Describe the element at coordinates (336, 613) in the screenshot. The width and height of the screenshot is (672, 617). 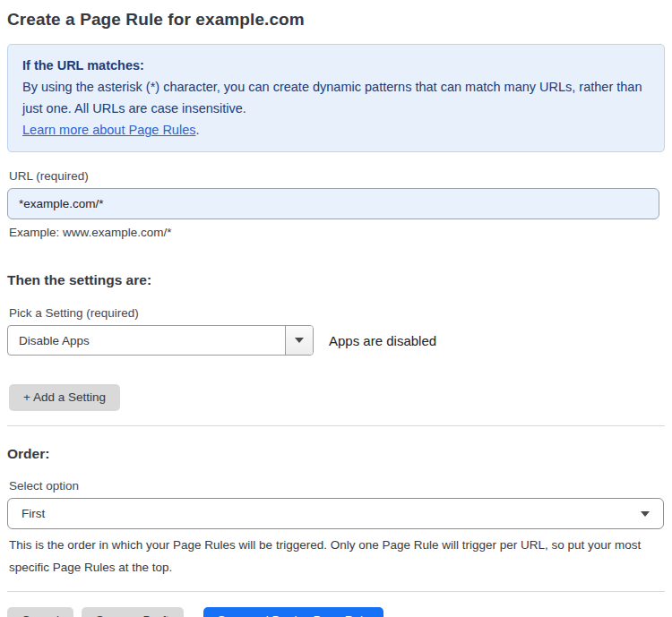
I see `footer-actions: Cancel Save as Draft Save and Deploy Pag…` at that location.